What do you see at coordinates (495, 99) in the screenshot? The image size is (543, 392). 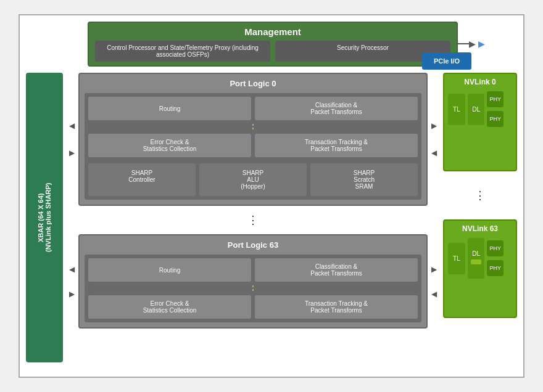 I see `nvlink-0-phy-top: PHY` at bounding box center [495, 99].